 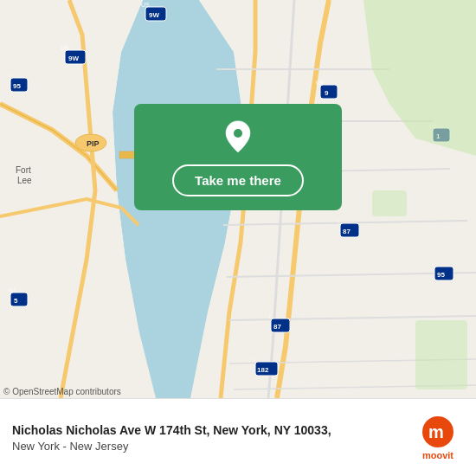 What do you see at coordinates (23, 170) in the screenshot?
I see `svg-text: Fort` at bounding box center [23, 170].